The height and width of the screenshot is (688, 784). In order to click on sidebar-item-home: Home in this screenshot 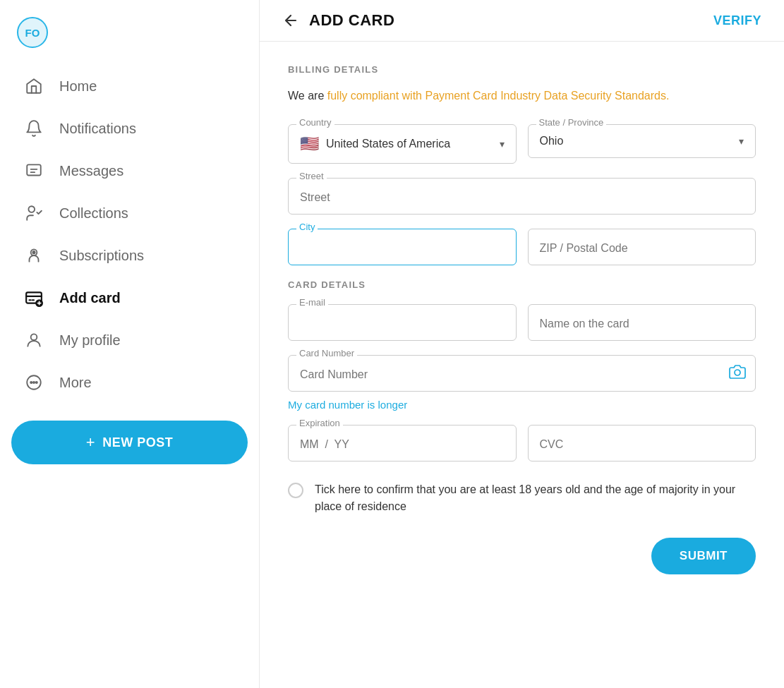, I will do `click(130, 86)`.